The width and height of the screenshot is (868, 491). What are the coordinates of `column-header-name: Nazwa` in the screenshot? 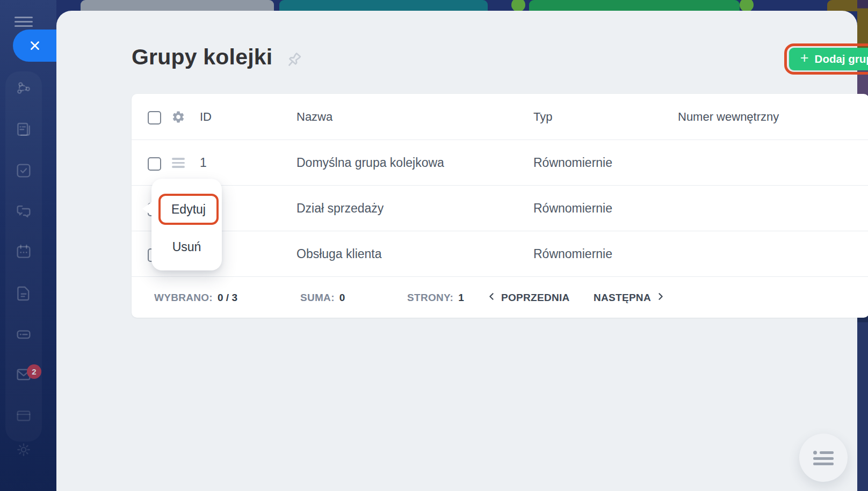 It's located at (315, 117).